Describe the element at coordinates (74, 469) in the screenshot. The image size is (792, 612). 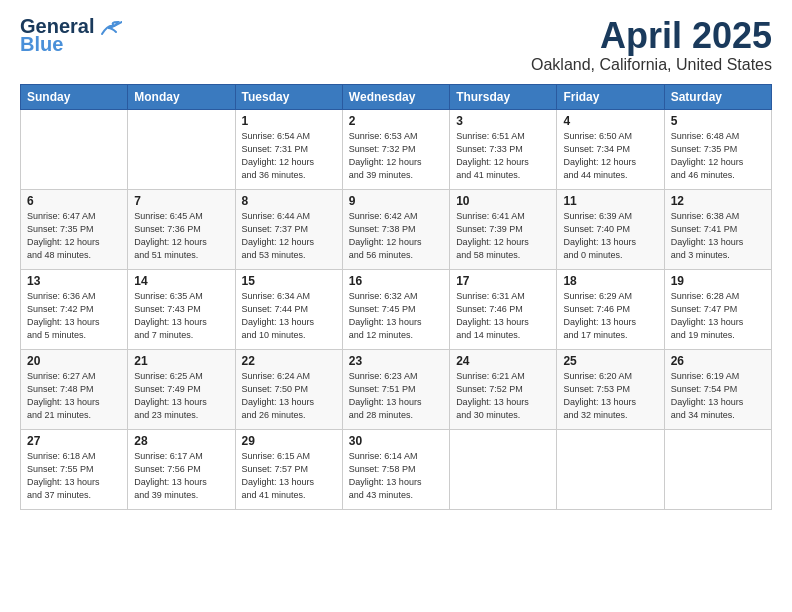
I see `table-row: 27Sunrise: 6:18 AMSunset: 7:55 PMDayligh…` at that location.